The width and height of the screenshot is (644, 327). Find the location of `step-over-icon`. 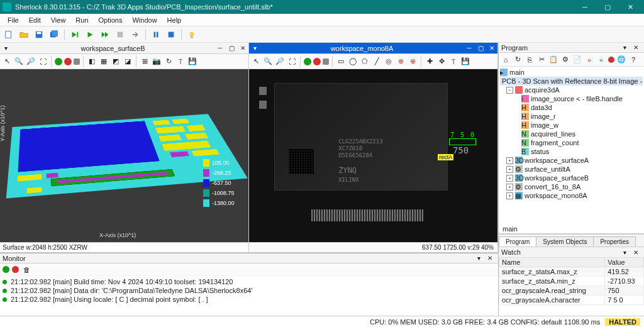

step-over-icon is located at coordinates (135, 35).